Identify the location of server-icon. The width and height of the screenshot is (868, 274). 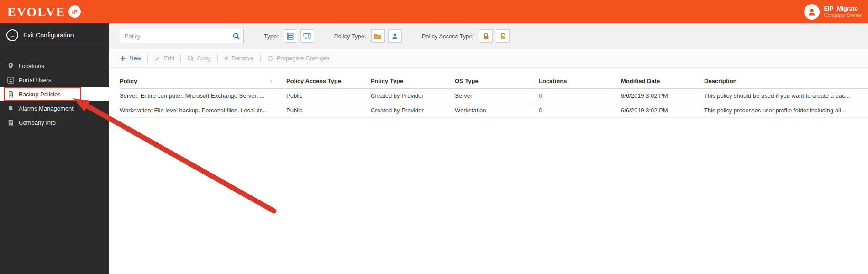
(290, 37).